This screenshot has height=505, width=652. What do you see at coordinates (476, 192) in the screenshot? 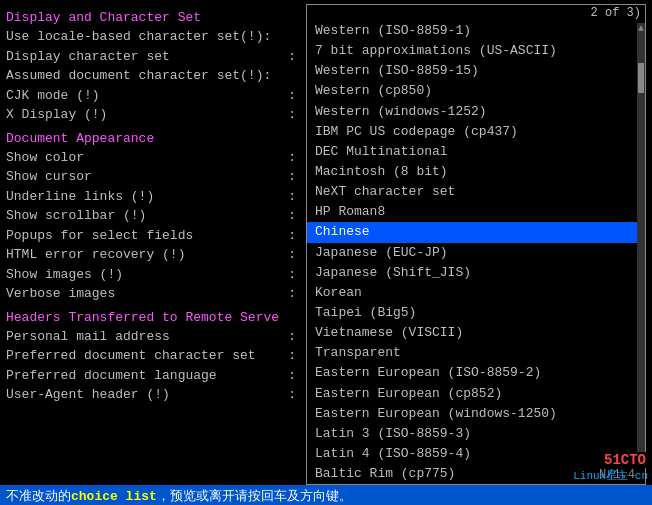
I see `dropdown-item: NeXT character set` at bounding box center [476, 192].